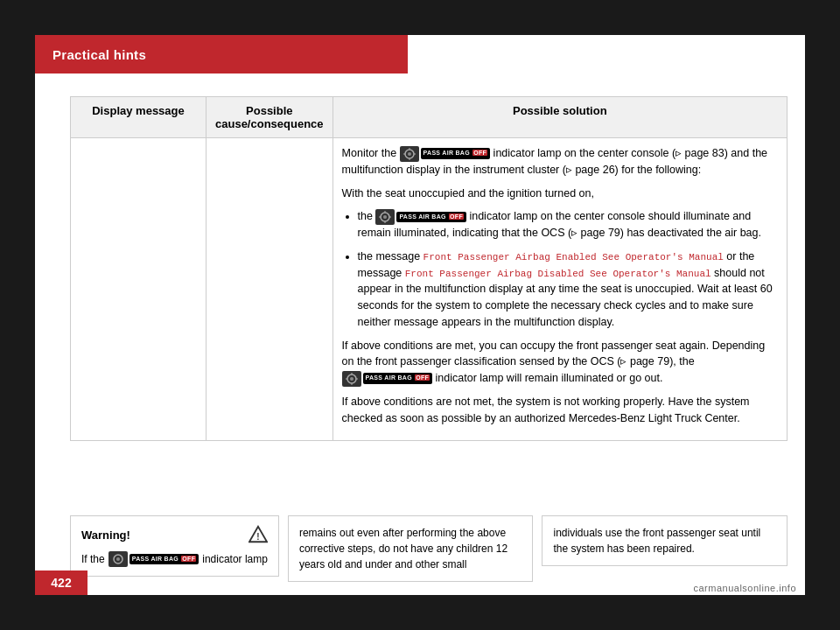  What do you see at coordinates (61, 583) in the screenshot?
I see `page-number: 422` at bounding box center [61, 583].